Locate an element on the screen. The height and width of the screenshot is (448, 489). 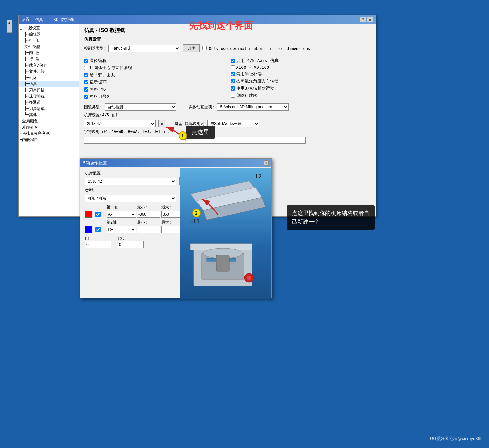
dialog-5axis: 5轴操作配置 ✕ 机床配置 2518 4Z 重命名 删除 增加 类型: 托板 /… is located at coordinates (176, 228).